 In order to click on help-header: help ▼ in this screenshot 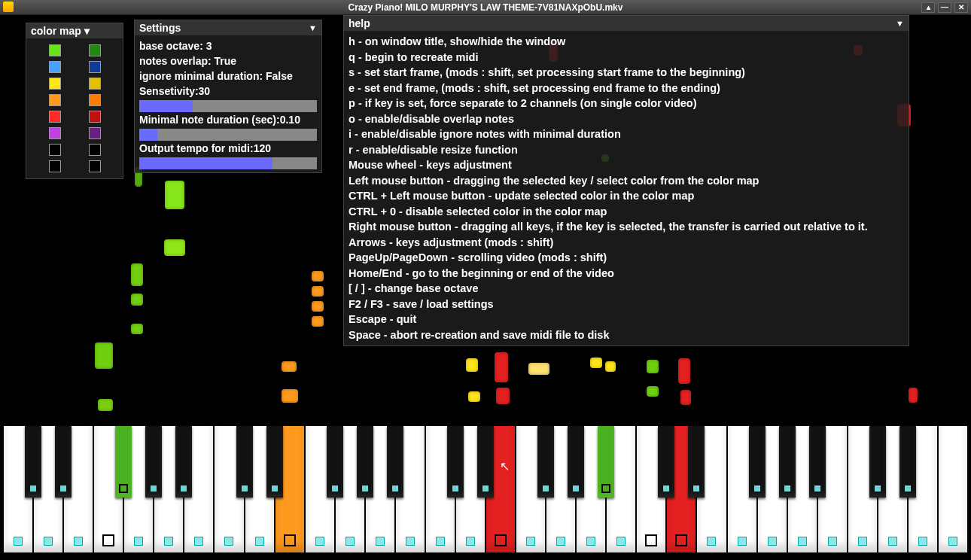, I will do `click(626, 23)`.